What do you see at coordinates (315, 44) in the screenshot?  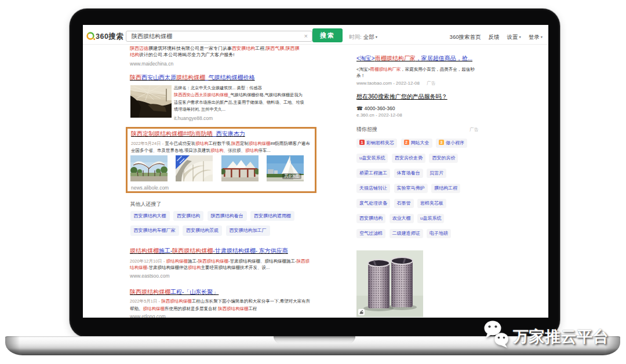 I see `header-divider` at bounding box center [315, 44].